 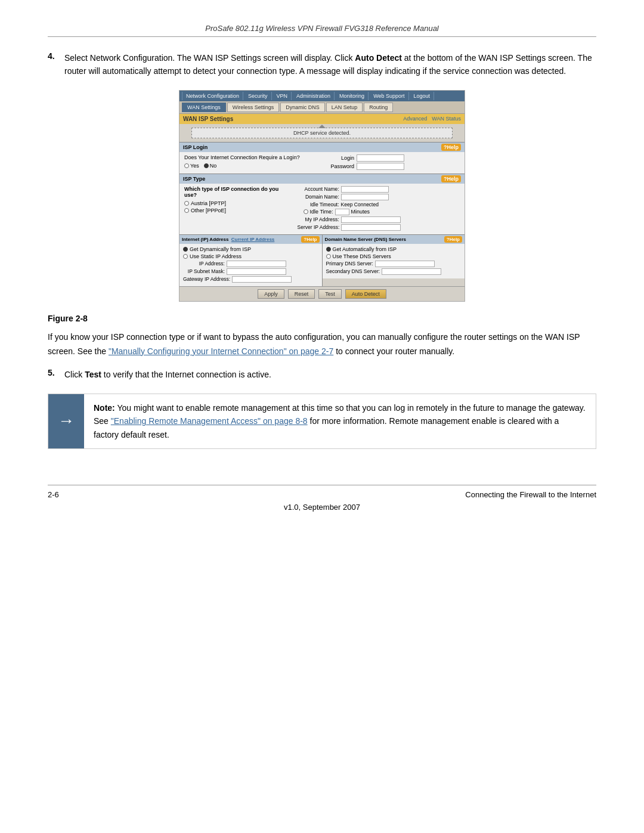 What do you see at coordinates (221, 249) in the screenshot?
I see `get-dynamic-label: Get Dynamically from ISP` at bounding box center [221, 249].